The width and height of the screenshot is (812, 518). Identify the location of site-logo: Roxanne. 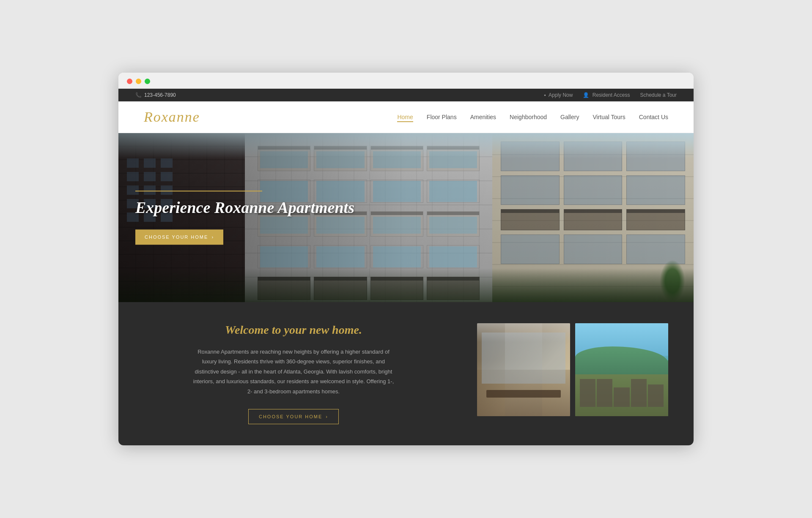
(172, 117).